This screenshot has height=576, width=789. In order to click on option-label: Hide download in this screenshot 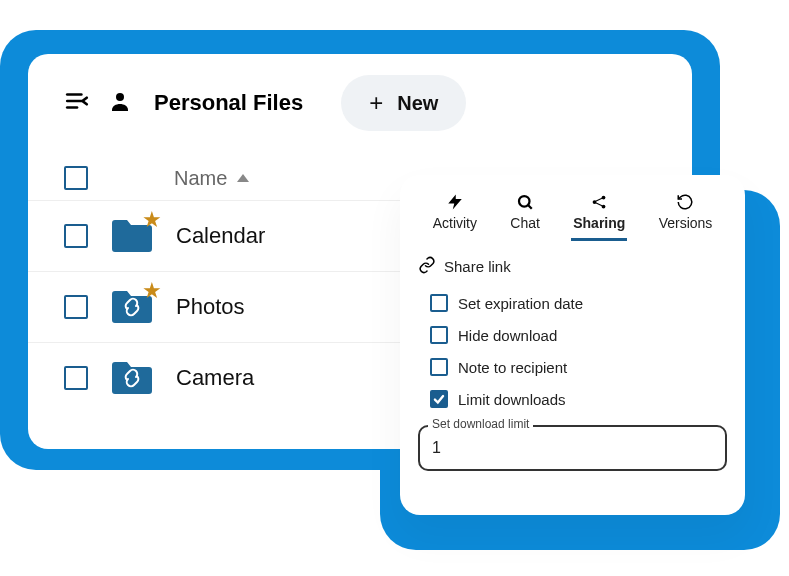, I will do `click(508, 336)`.